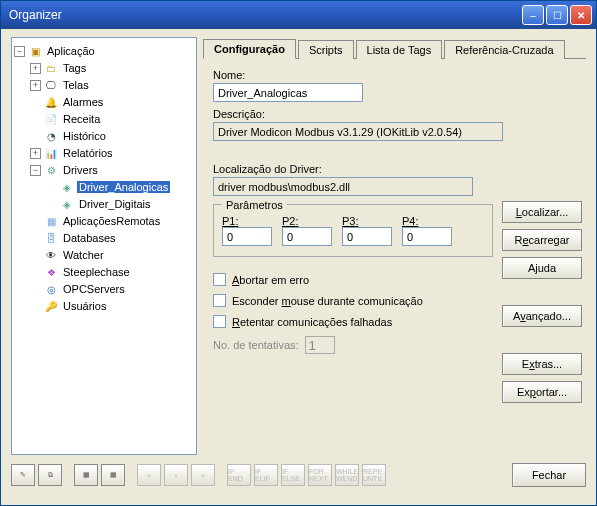  What do you see at coordinates (247, 221) in the screenshot?
I see `p1-label: P1:` at bounding box center [247, 221].